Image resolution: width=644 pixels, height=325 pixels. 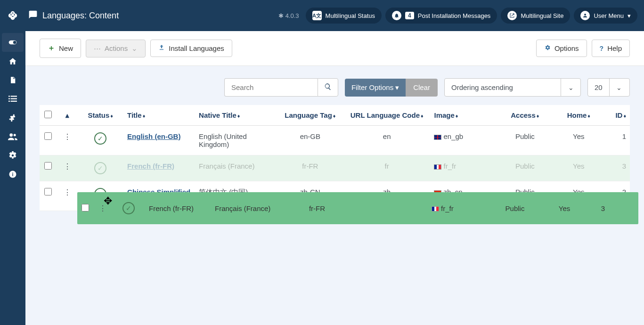 I want to click on gear-icon, so click(x=547, y=48).